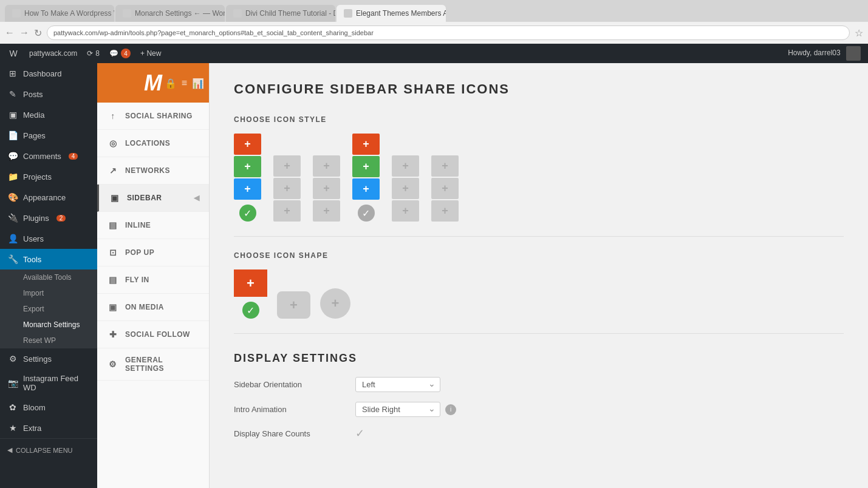 Image resolution: width=868 pixels, height=488 pixels. What do you see at coordinates (153, 83) in the screenshot?
I see `monarch-logo: M` at bounding box center [153, 83].